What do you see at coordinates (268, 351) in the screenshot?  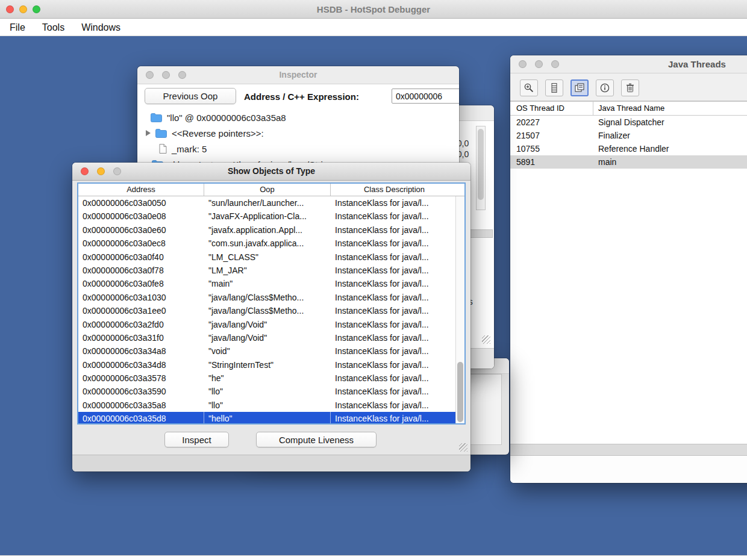 I see `table-row: 0x00000006c03a34a8 "void" InstanceKlass …` at bounding box center [268, 351].